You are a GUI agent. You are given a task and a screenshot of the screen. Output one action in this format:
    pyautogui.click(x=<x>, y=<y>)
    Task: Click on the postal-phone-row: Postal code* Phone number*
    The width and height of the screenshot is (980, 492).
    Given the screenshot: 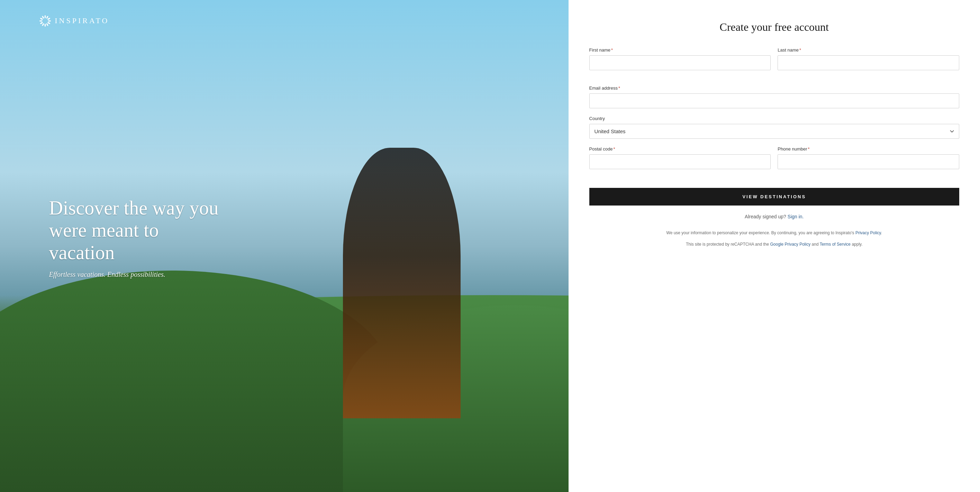 What is the action you would take?
    pyautogui.click(x=774, y=162)
    